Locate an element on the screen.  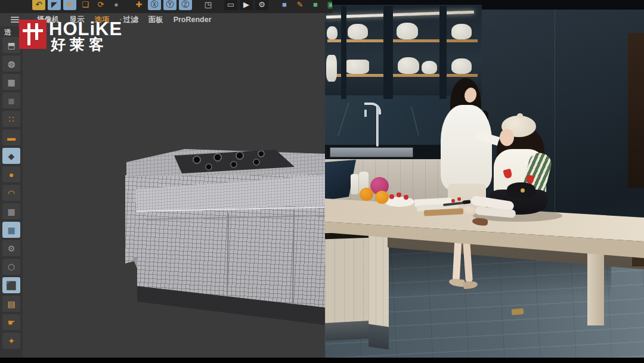
axis-band-icon: ◠ is located at coordinates (11, 193).